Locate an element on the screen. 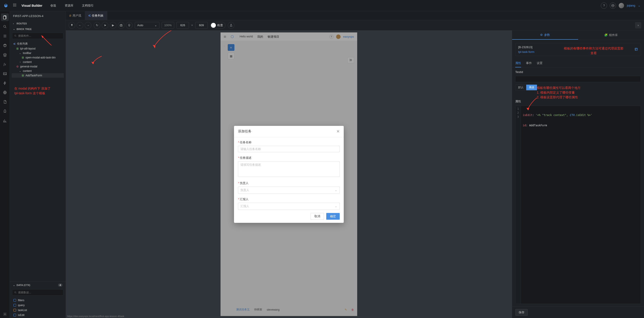 This screenshot has height=318, width=644. apps-grid-icon is located at coordinates (15, 6).